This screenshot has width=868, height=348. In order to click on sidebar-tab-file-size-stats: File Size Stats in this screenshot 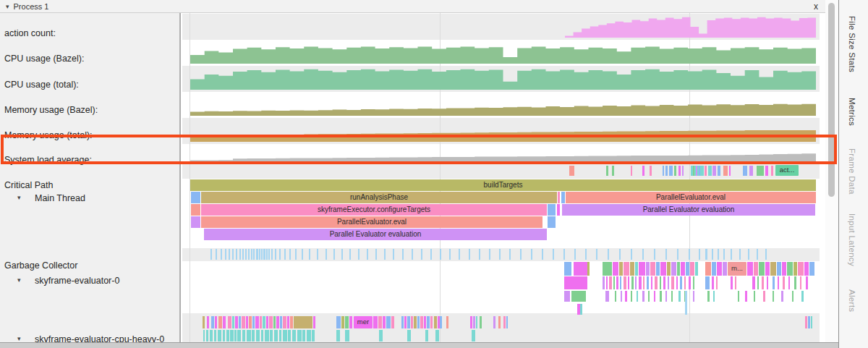, I will do `click(852, 44)`.